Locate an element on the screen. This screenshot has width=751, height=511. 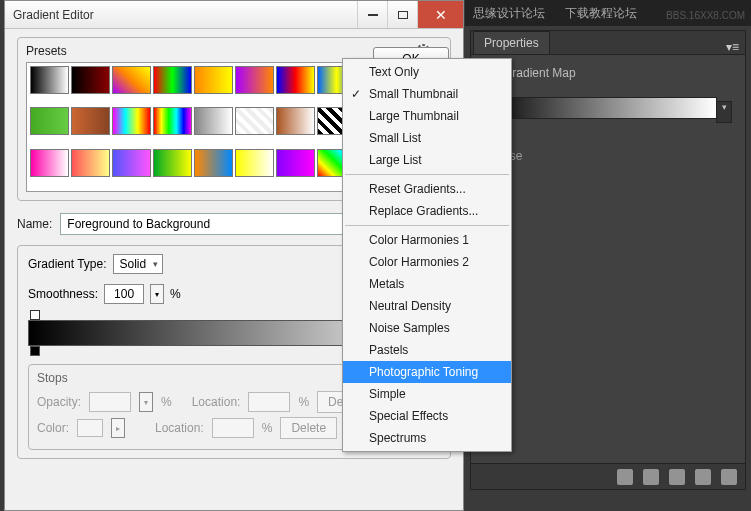
location-label-2: Location: is located at coordinates (180, 428).